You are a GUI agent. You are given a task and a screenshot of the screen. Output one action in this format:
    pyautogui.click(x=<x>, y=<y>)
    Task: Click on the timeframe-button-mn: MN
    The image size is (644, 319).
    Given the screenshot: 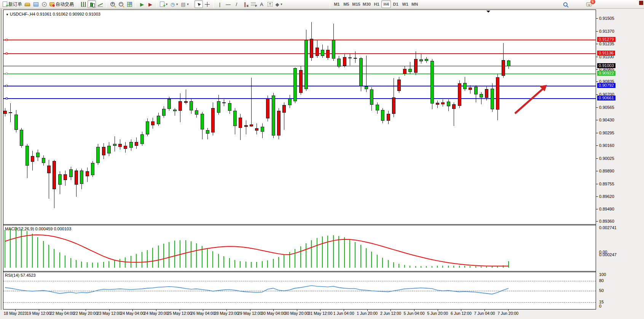 What is the action you would take?
    pyautogui.click(x=415, y=4)
    